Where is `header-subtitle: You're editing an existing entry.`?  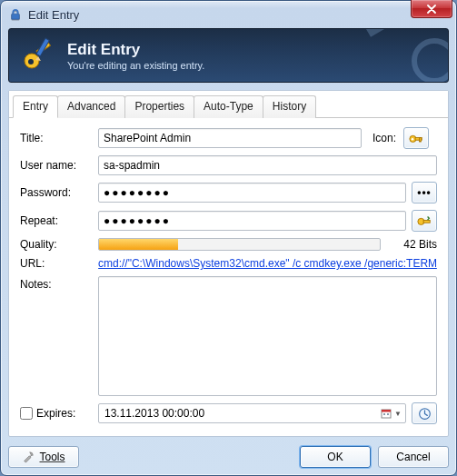 header-subtitle: You're editing an existing entry. is located at coordinates (136, 65).